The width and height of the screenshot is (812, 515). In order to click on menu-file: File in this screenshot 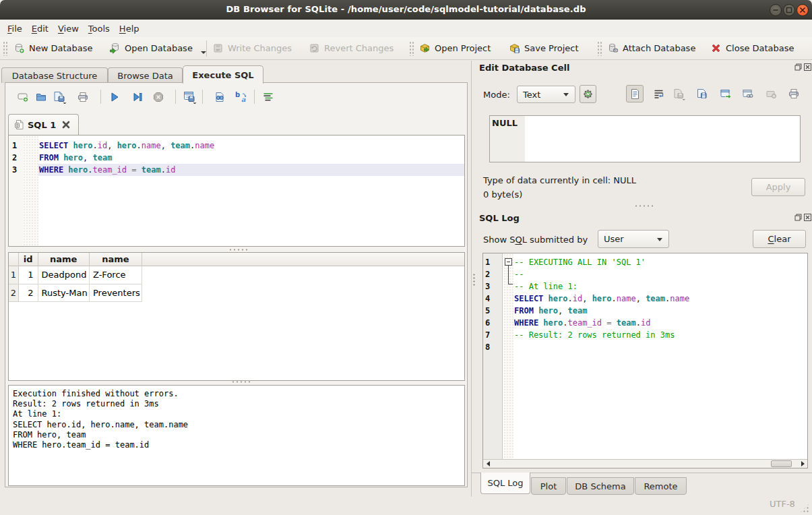, I will do `click(15, 28)`.